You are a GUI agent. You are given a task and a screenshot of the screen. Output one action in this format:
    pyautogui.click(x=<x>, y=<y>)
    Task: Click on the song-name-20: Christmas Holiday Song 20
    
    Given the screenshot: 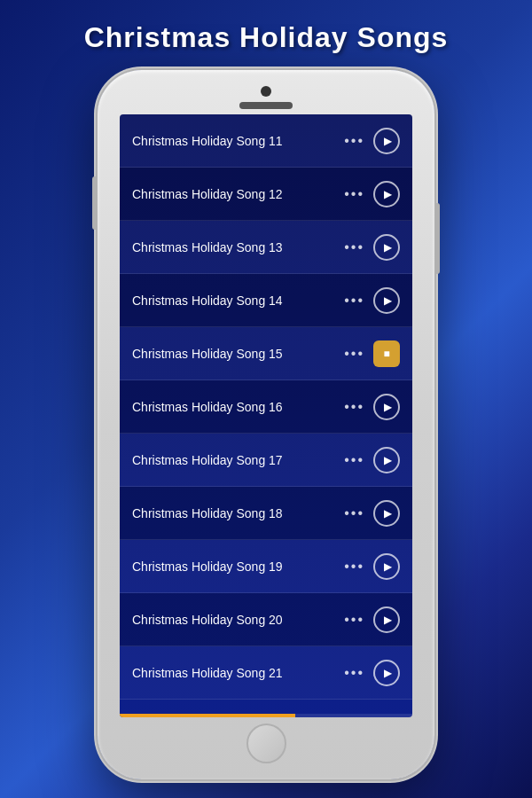 What is the action you would take?
    pyautogui.click(x=238, y=620)
    